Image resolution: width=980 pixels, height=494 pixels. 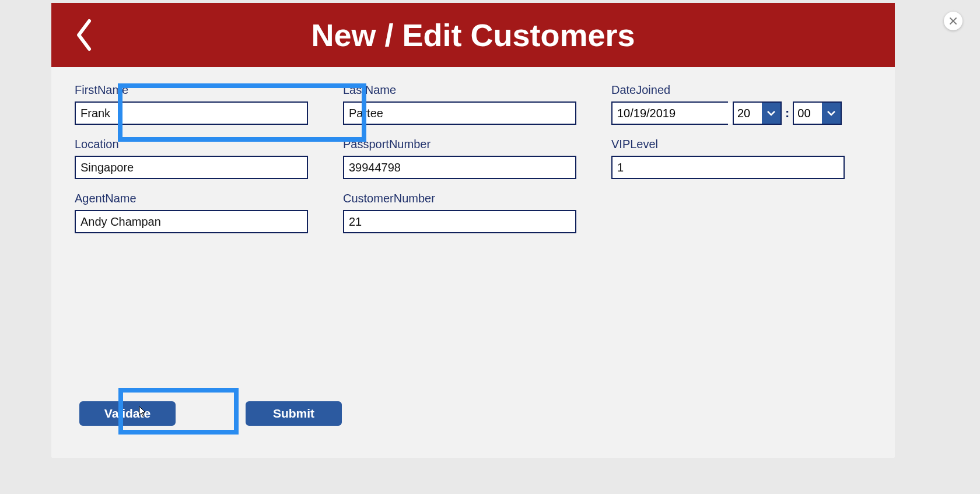 What do you see at coordinates (473, 35) in the screenshot?
I see `form-header: New / Edit Customers` at bounding box center [473, 35].